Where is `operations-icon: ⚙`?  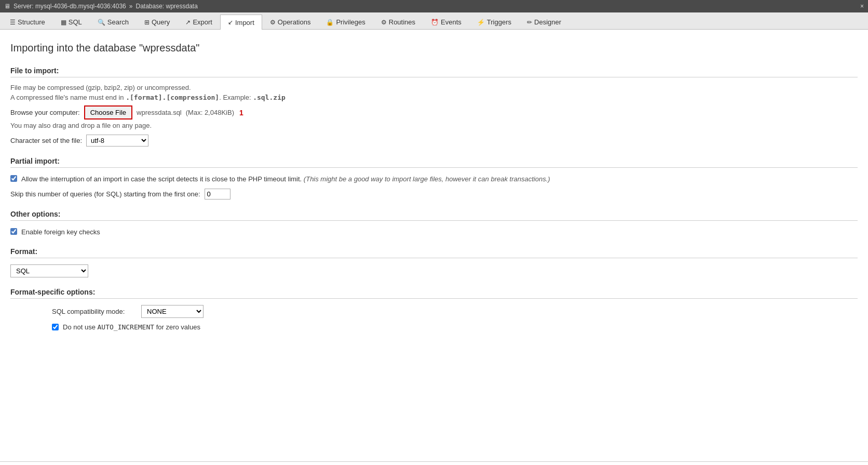 operations-icon: ⚙ is located at coordinates (273, 22).